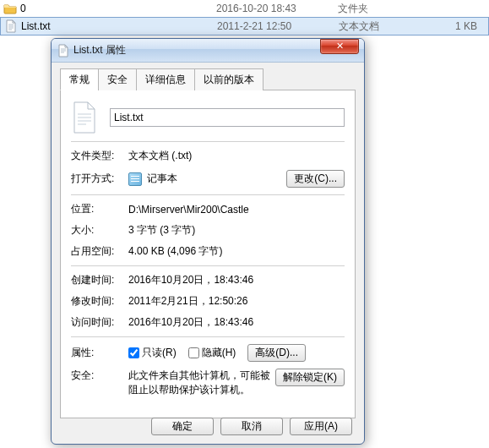  Describe the element at coordinates (79, 79) in the screenshot. I see `tab-general: 常规` at that location.